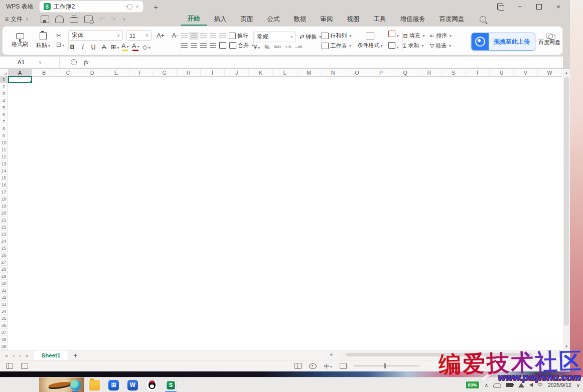  Describe the element at coordinates (393, 35) in the screenshot. I see `cell-style-icon: ▾` at that location.